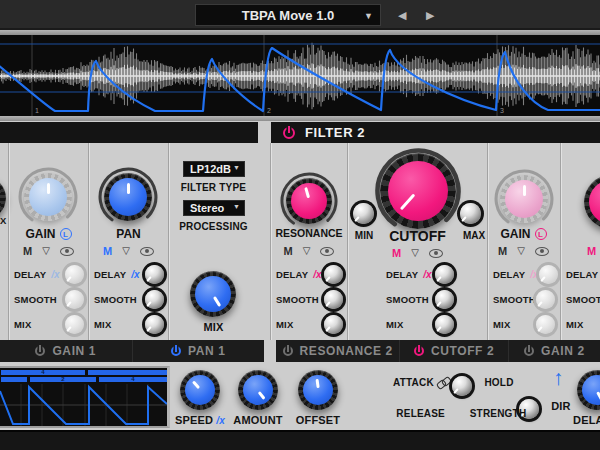 Image resolution: width=600 pixels, height=450 pixels. What do you see at coordinates (418, 191) in the screenshot?
I see `cutoff-knob` at bounding box center [418, 191].